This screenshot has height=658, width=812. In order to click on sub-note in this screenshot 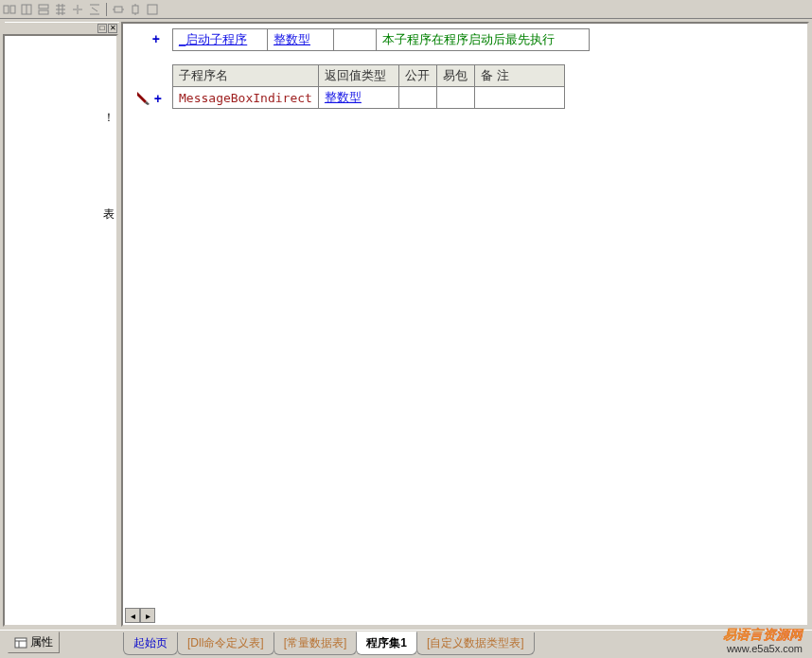, I will do `click(519, 98)`.